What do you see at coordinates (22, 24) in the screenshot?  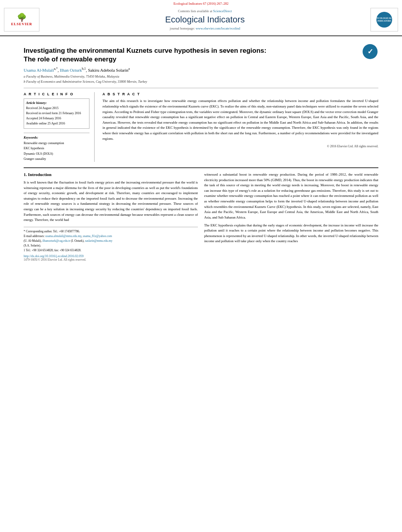 I see `elsevier-label: ELSEVIER` at bounding box center [22, 24].